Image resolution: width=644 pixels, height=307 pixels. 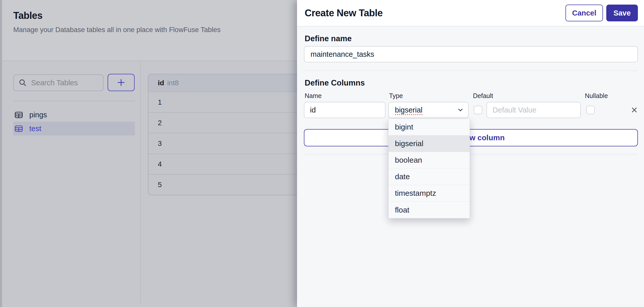 What do you see at coordinates (602, 13) in the screenshot?
I see `drawer-actions: Cancel Save` at bounding box center [602, 13].